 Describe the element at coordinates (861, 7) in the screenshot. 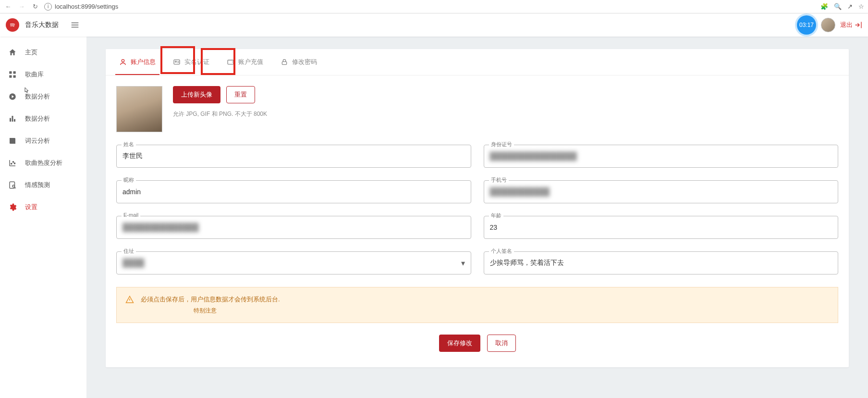

I see `bookmark-icon: ☆` at that location.